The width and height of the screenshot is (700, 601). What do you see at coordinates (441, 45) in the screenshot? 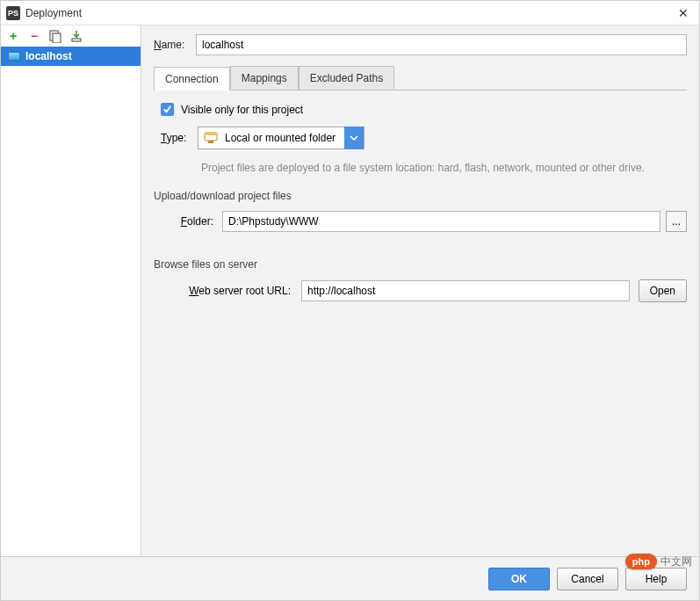
I see `name-input` at bounding box center [441, 45].